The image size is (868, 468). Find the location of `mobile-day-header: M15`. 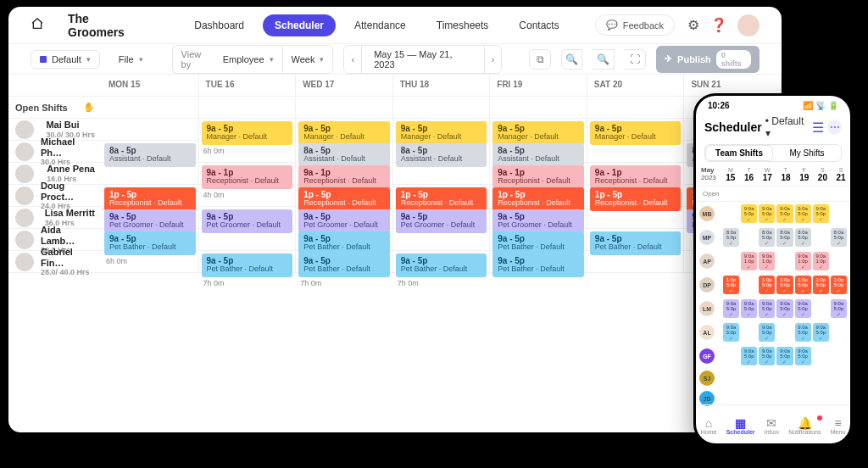

mobile-day-header: M15 is located at coordinates (731, 175).